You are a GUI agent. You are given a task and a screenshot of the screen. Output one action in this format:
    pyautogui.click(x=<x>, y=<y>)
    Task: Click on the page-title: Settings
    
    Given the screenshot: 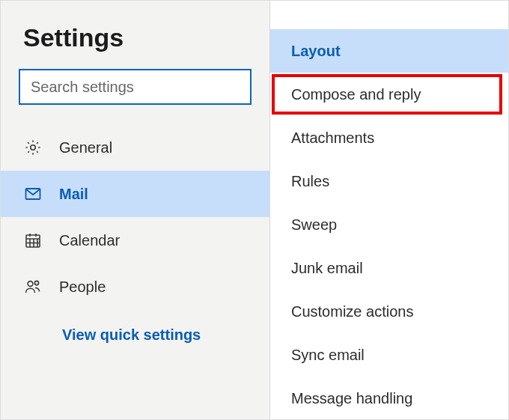 What is the action you would take?
    pyautogui.click(x=135, y=42)
    